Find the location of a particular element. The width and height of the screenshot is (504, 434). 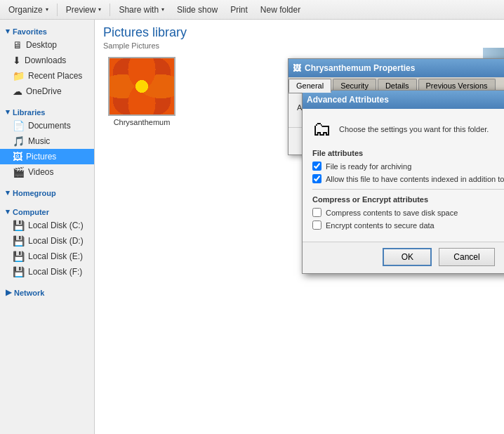

index-label: Allow this file to have contents indexed… is located at coordinates (415, 179).